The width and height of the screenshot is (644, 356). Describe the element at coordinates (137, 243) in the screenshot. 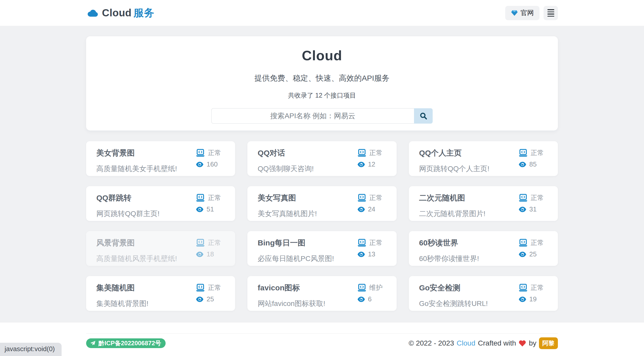

I see `api-card-title: 风景背景图` at that location.